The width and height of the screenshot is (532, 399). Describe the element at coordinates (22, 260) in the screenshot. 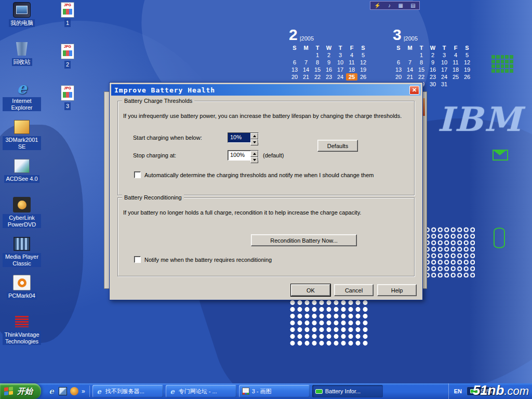

I see `desktop-icon-label: Media Player Classic` at that location.